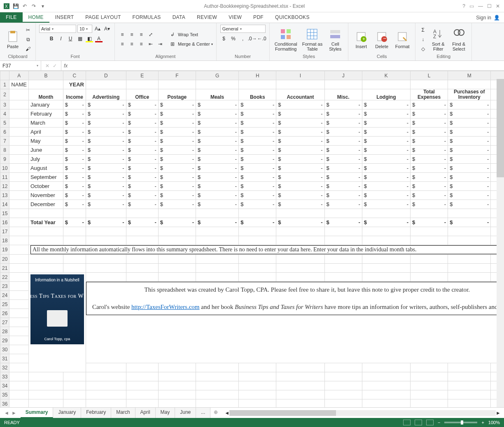 This screenshot has height=427, width=504. I want to click on row-header-36: 36, so click(5, 403).